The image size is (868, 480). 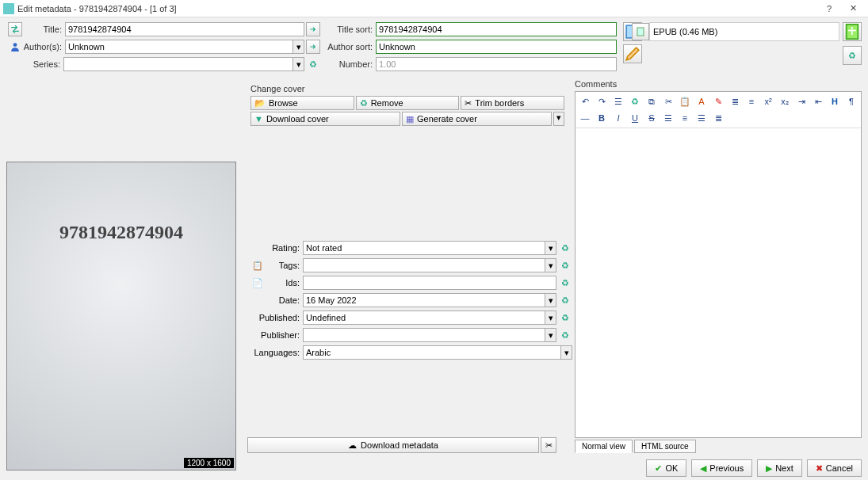 I want to click on next-button: ▶Next, so click(x=780, y=468).